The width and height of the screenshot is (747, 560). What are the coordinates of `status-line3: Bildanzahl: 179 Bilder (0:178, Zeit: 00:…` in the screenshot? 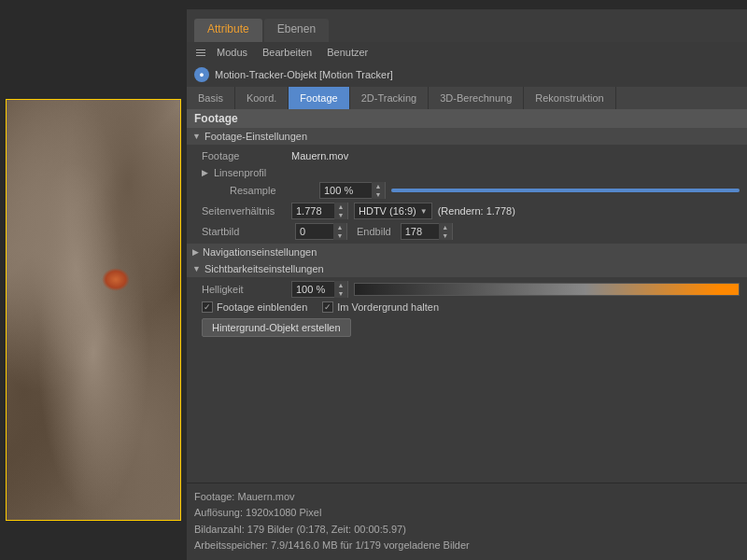 It's located at (467, 530).